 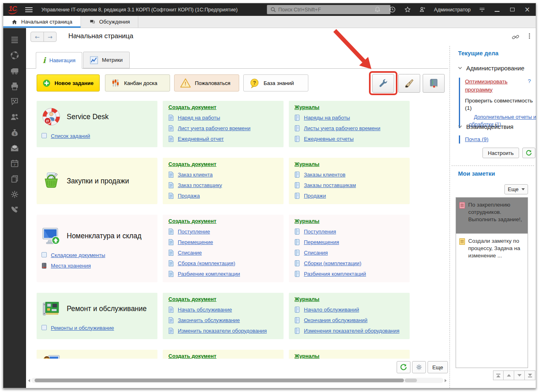 I want to click on get-link-icon, so click(x=516, y=38).